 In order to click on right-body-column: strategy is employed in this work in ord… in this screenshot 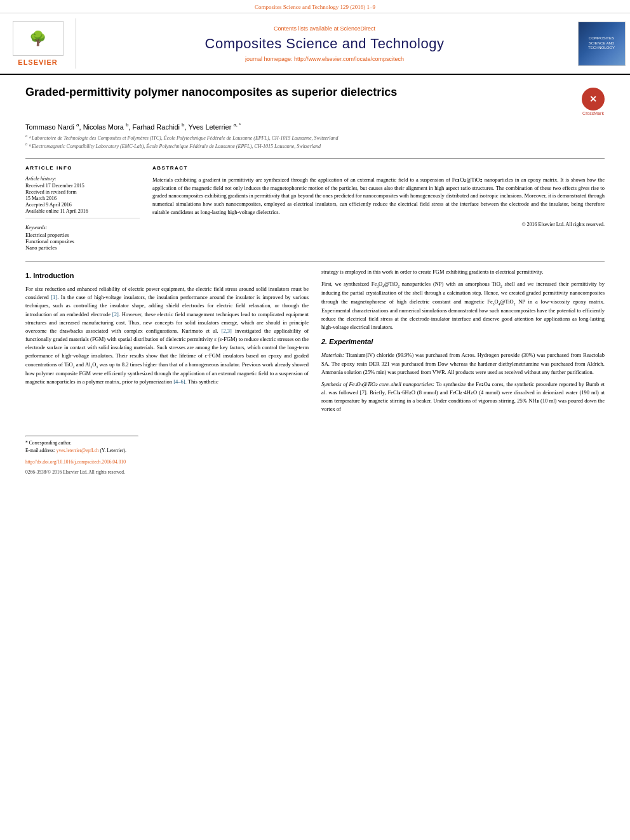, I will do `click(463, 372)`.